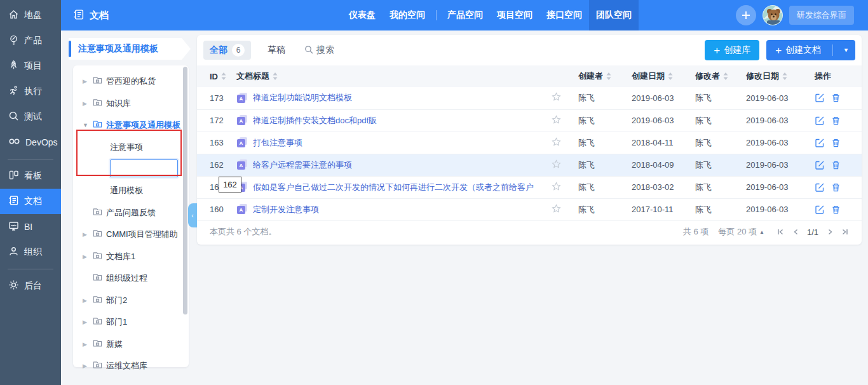 The image size is (868, 385). Describe the element at coordinates (131, 191) in the screenshot. I see `tree-item-child: 通用模板` at that location.